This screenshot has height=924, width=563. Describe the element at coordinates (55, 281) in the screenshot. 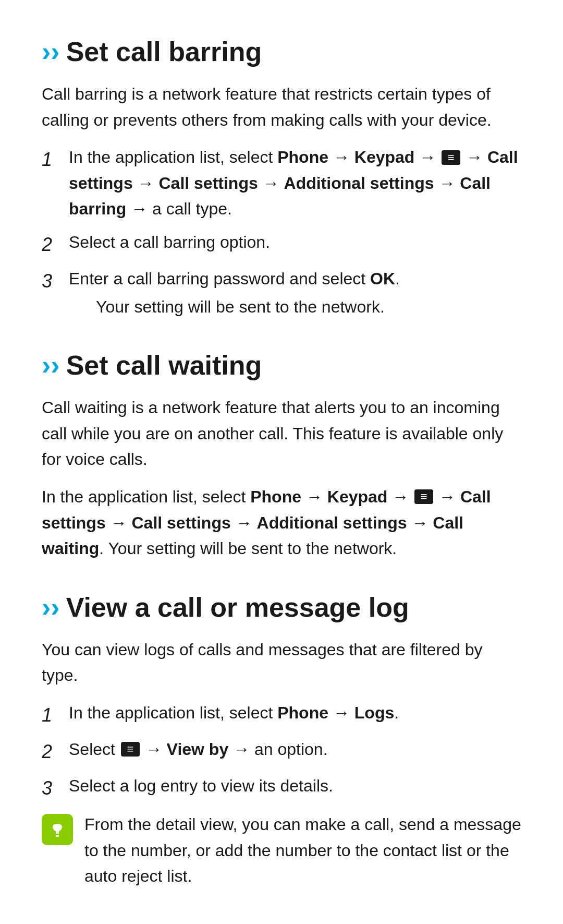

I see `step-num-3: 3` at that location.